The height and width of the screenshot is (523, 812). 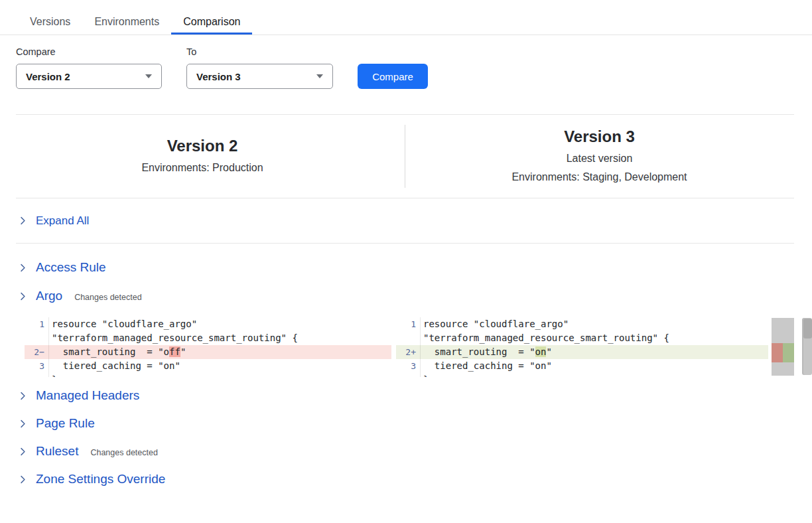 What do you see at coordinates (88, 396) in the screenshot?
I see `section-label: Managed Headers` at bounding box center [88, 396].